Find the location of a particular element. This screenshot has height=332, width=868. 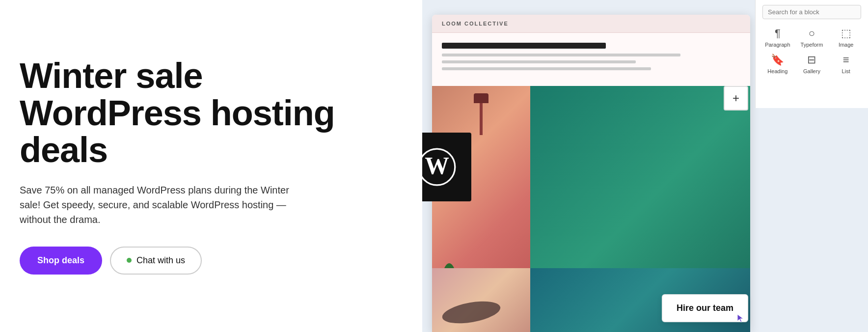

gallery-label: Gallery is located at coordinates (812, 71).